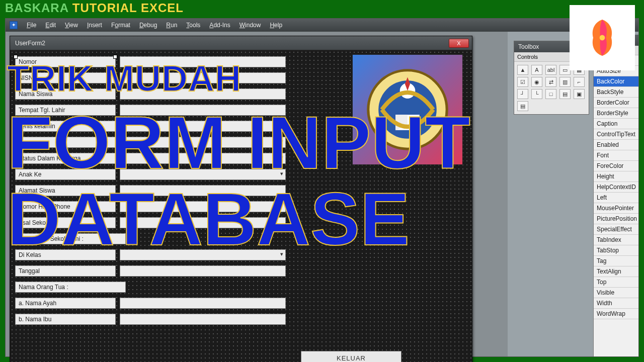  What do you see at coordinates (523, 82) in the screenshot?
I see `tool-5: ☑` at bounding box center [523, 82].